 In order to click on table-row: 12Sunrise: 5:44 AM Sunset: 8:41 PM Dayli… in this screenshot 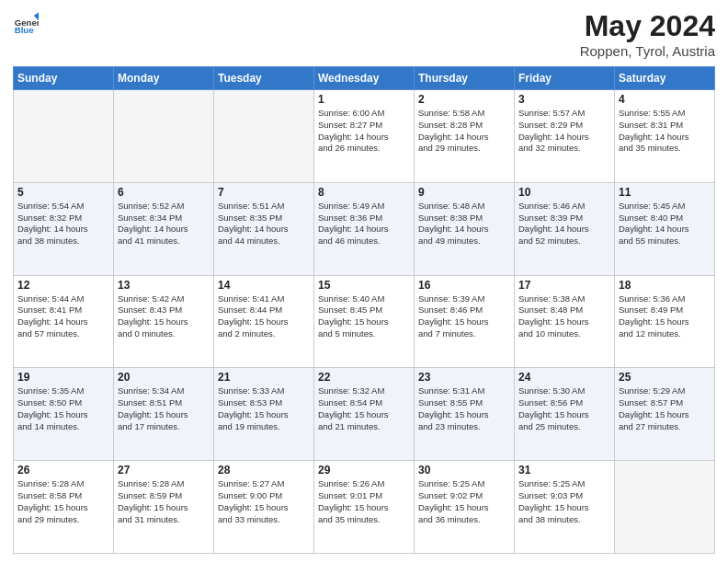, I will do `click(64, 322)`.